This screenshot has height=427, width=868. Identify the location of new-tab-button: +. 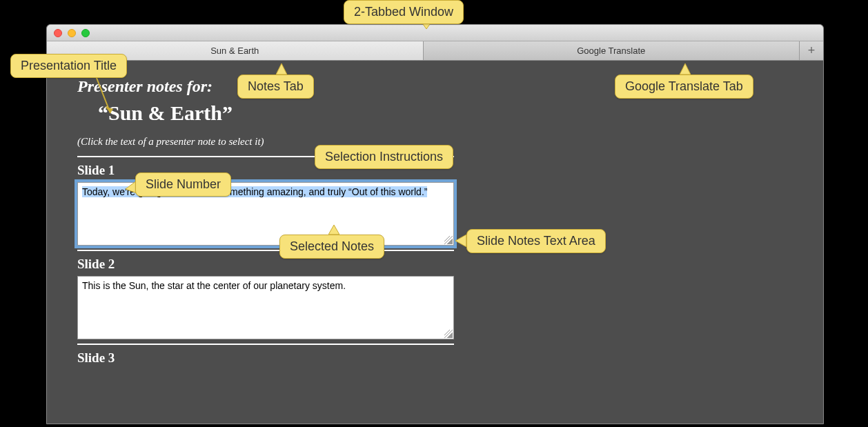
(811, 51).